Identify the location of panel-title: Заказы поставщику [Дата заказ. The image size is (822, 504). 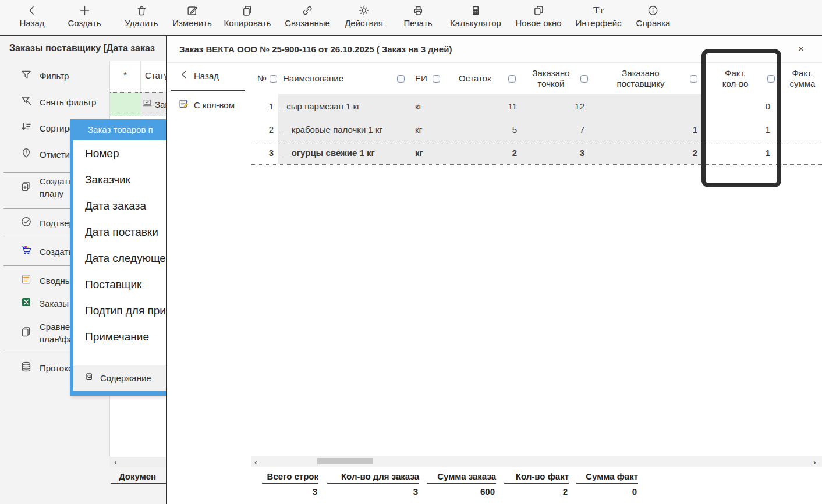
(87, 48).